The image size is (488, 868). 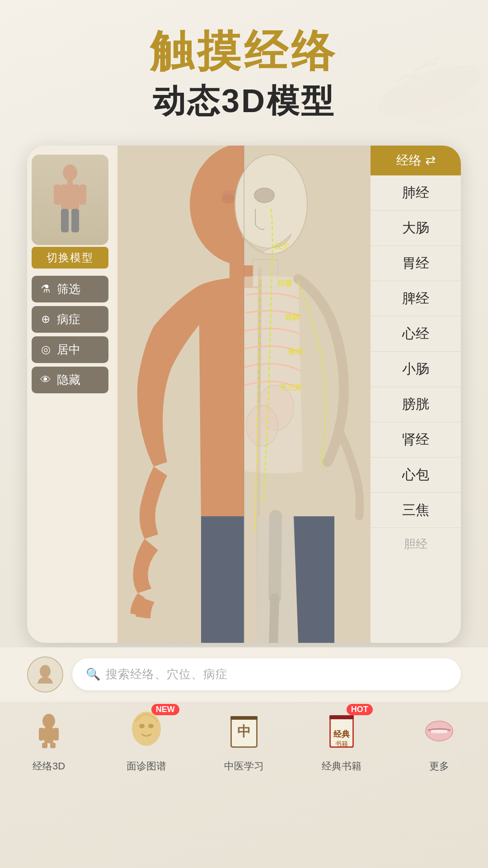 What do you see at coordinates (416, 475) in the screenshot?
I see `meridian-item-pericardium: 心包` at bounding box center [416, 475].